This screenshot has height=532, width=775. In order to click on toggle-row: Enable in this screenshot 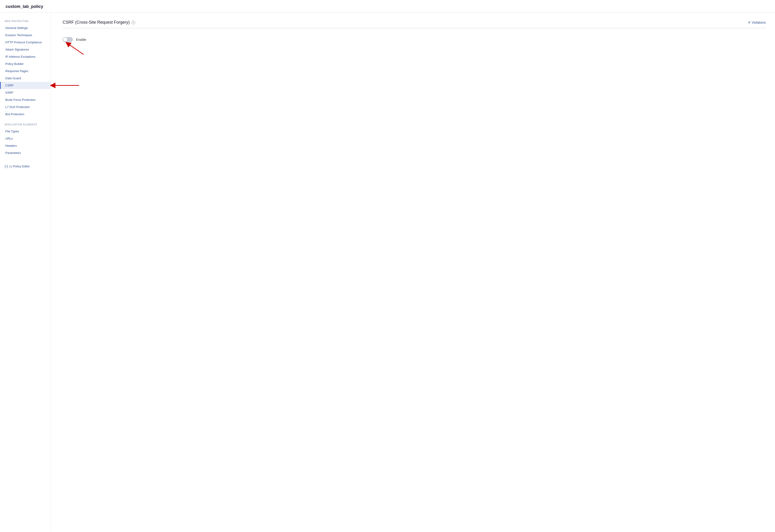, I will do `click(75, 40)`.